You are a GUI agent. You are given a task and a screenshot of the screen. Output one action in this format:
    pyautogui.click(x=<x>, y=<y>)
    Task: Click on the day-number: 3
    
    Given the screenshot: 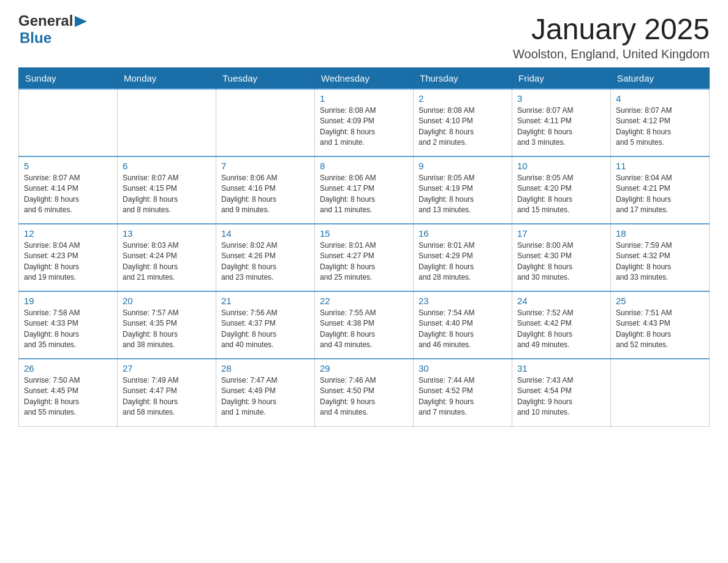 What is the action you would take?
    pyautogui.click(x=561, y=98)
    